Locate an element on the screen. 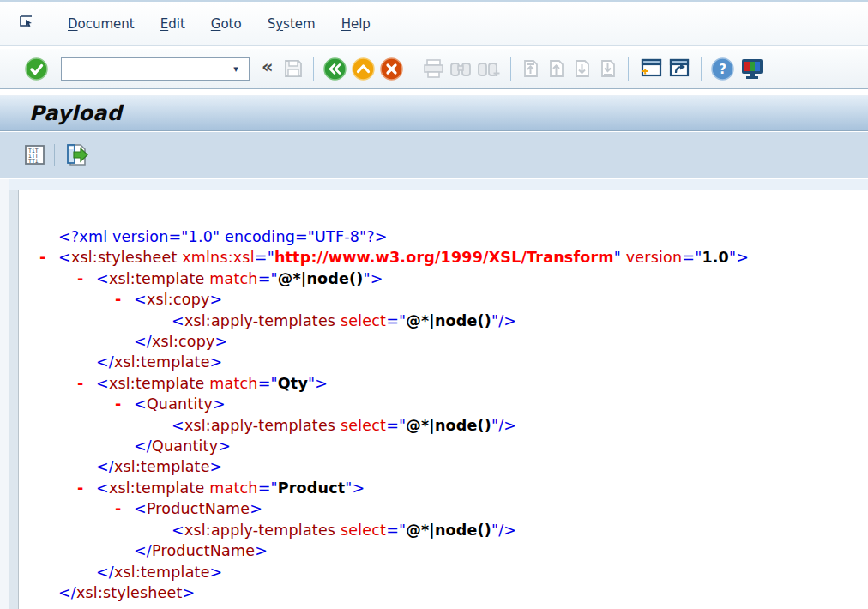 The height and width of the screenshot is (609, 868). system-toolbar: ▾ « is located at coordinates (434, 69).